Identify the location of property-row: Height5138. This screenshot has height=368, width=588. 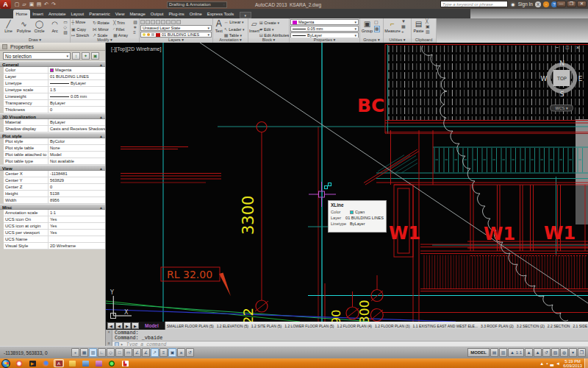
(54, 194).